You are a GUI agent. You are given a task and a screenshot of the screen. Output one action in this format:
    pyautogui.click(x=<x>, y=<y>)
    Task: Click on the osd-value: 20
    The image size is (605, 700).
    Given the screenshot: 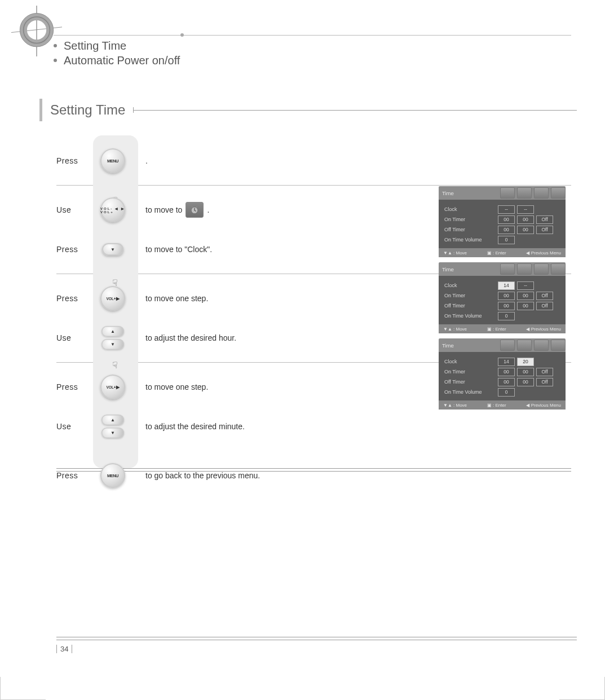 What is the action you would take?
    pyautogui.click(x=525, y=362)
    